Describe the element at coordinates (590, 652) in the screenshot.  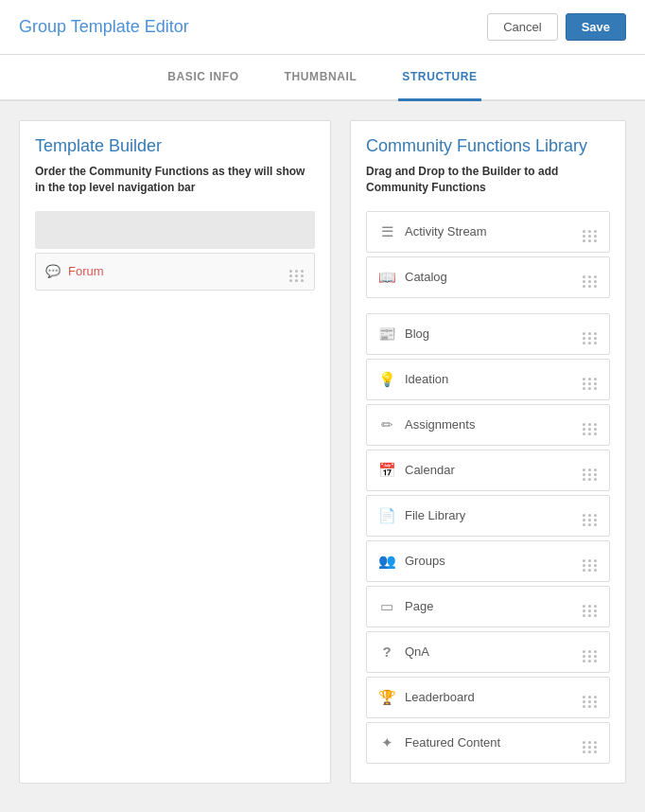
I see `drag-handle-qna` at that location.